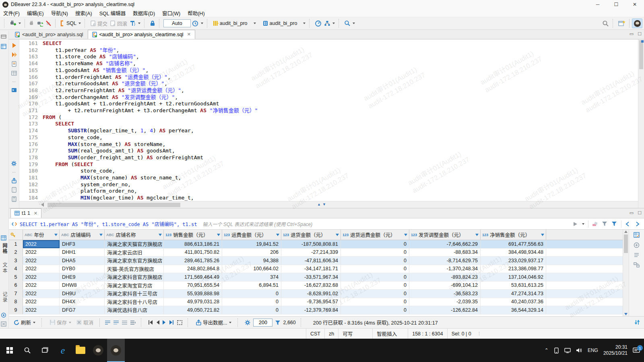 The image size is (644, 362). Describe the element at coordinates (445, 235) in the screenshot. I see `column-header-8: 123发货调整金额（元）` at that location.